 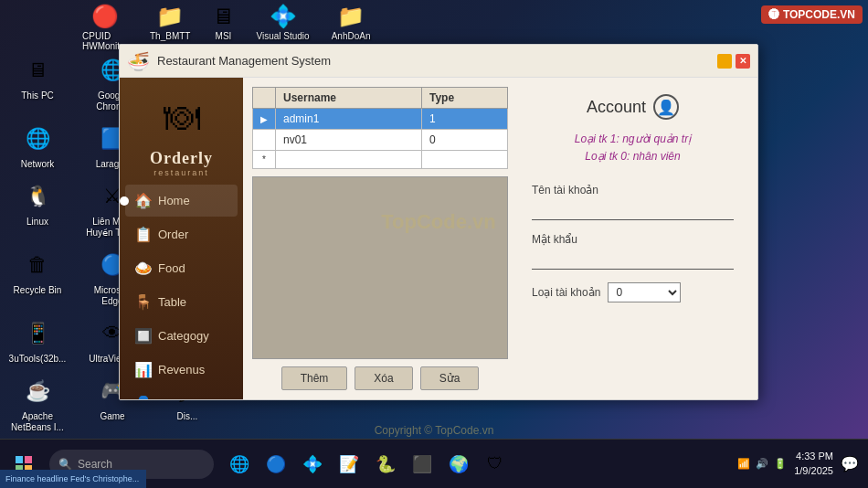 I want to click on revenus-icon: 📊, so click(x=143, y=369).